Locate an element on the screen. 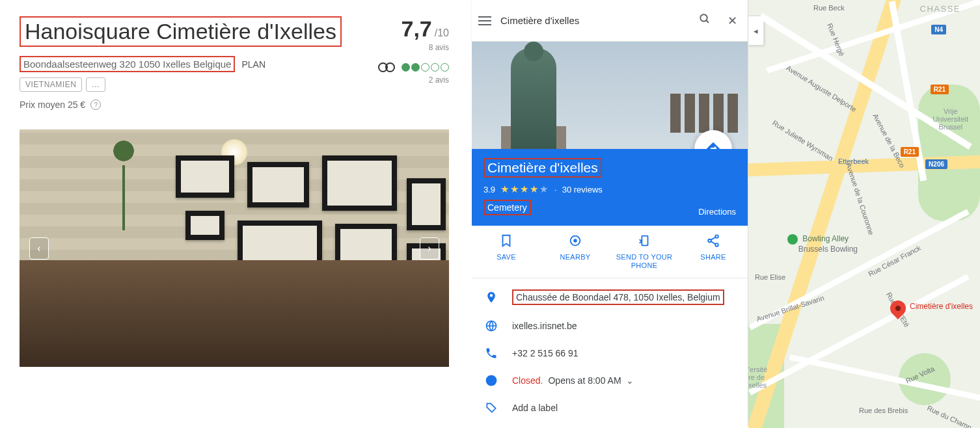  road-shield: N206 is located at coordinates (936, 164).